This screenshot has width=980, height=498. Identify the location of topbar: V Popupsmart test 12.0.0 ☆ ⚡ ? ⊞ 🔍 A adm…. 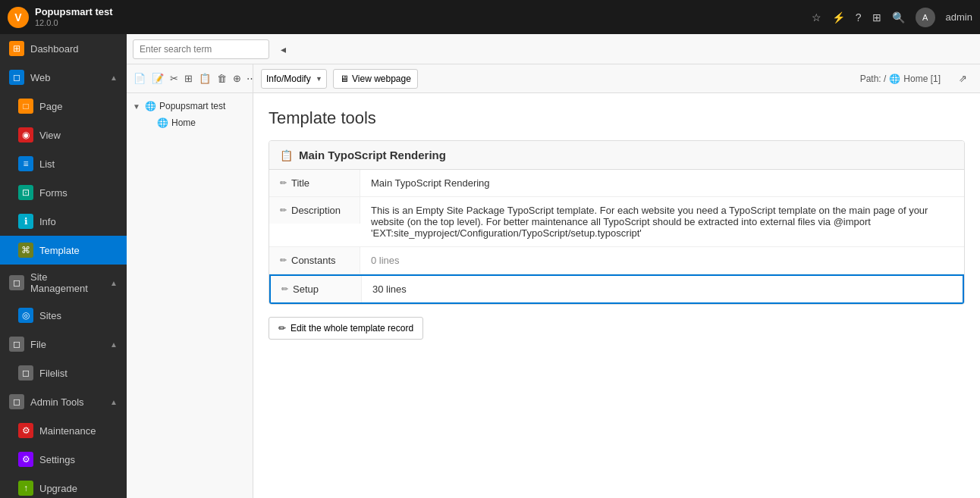
(490, 17).